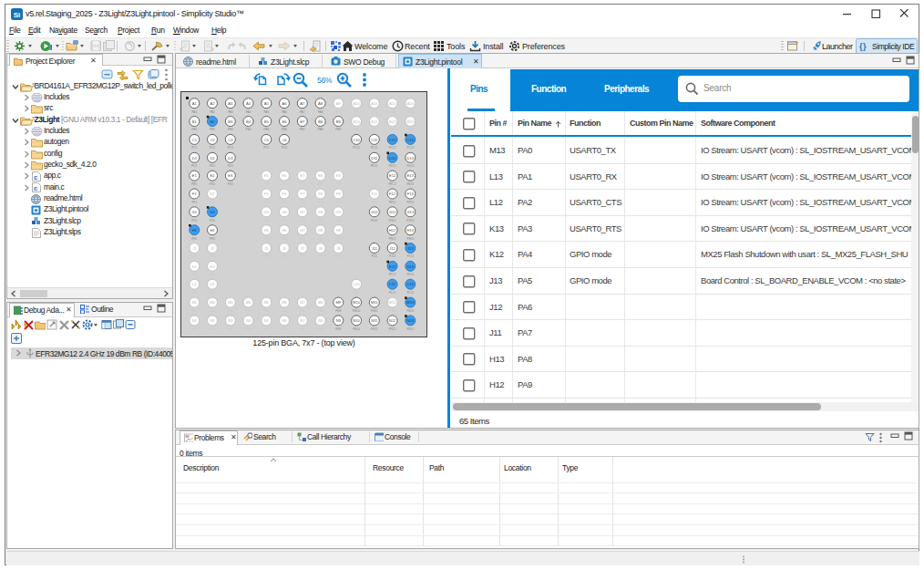 The height and width of the screenshot is (570, 924). I want to click on svg-text: PC11, so click(375, 148).